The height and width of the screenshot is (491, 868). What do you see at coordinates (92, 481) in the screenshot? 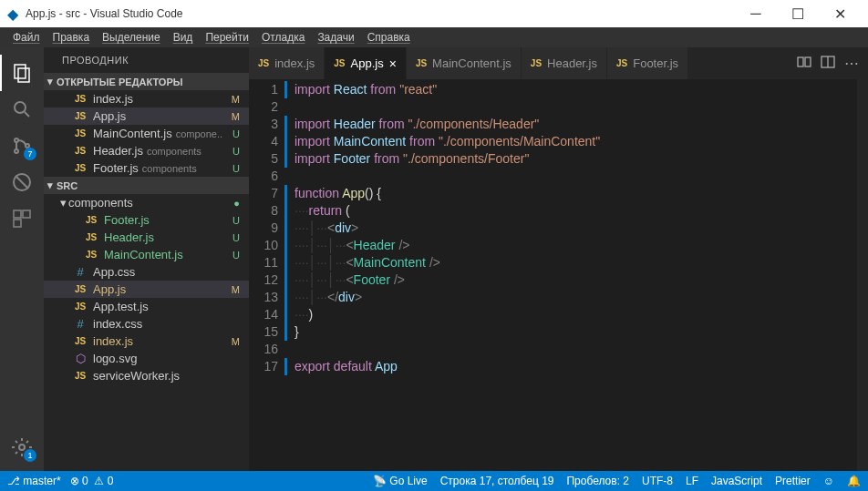
I see `problems-indicator: ⊗ 0 ⚠ 0` at bounding box center [92, 481].